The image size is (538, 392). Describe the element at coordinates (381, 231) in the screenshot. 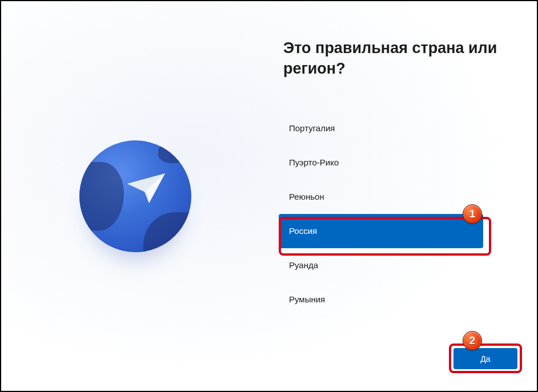

I see `country-item-russia: Россия` at that location.